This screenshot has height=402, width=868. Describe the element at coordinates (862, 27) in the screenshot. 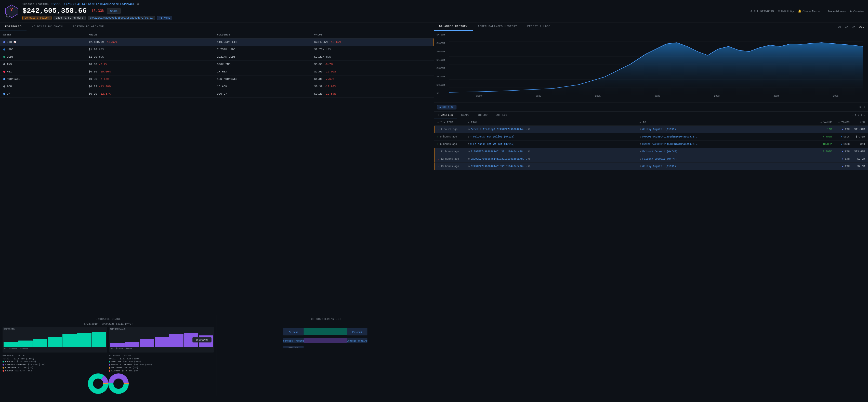

I see `time-all: ALL` at that location.